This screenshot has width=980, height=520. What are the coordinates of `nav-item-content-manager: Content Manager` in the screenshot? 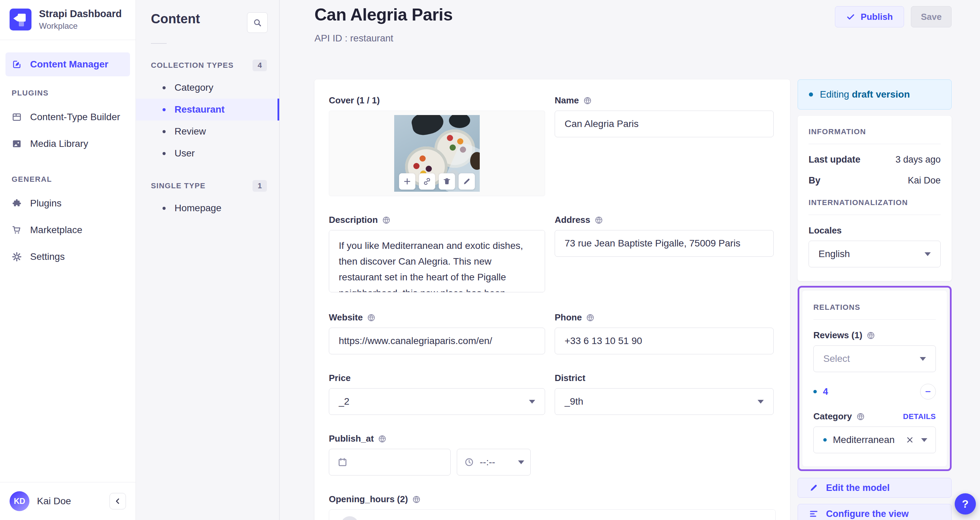 It's located at (68, 65).